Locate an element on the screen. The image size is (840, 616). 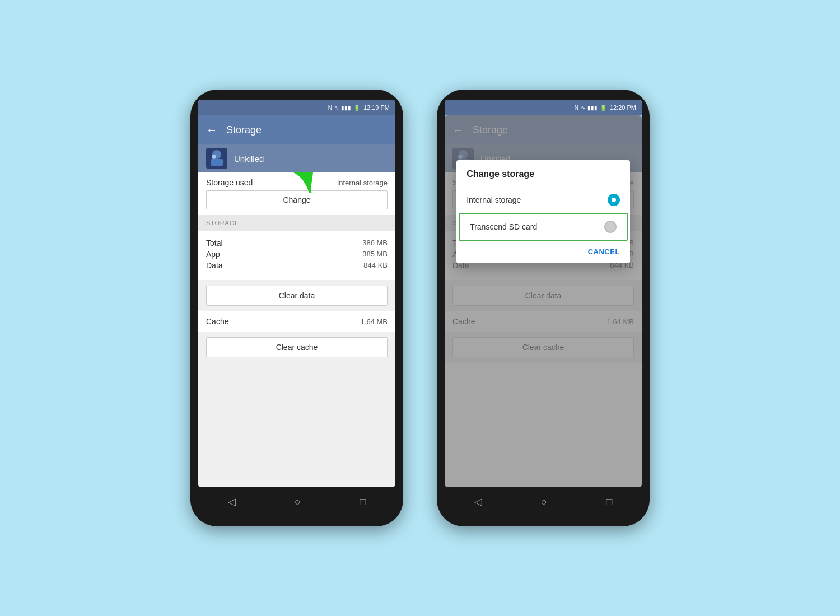
nfc-icon: N is located at coordinates (330, 108).